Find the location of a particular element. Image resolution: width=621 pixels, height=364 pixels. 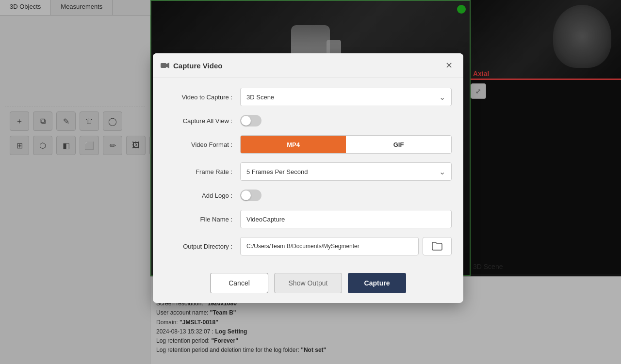

capture-all-view-label: Capture All View : is located at coordinates (198, 121).